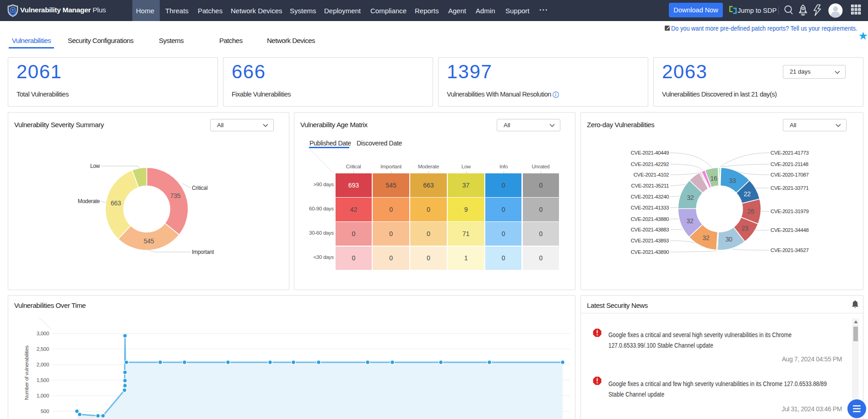 Image resolution: width=868 pixels, height=419 pixels. Describe the element at coordinates (745, 228) in the screenshot. I see `svg-text: 23` at that location.